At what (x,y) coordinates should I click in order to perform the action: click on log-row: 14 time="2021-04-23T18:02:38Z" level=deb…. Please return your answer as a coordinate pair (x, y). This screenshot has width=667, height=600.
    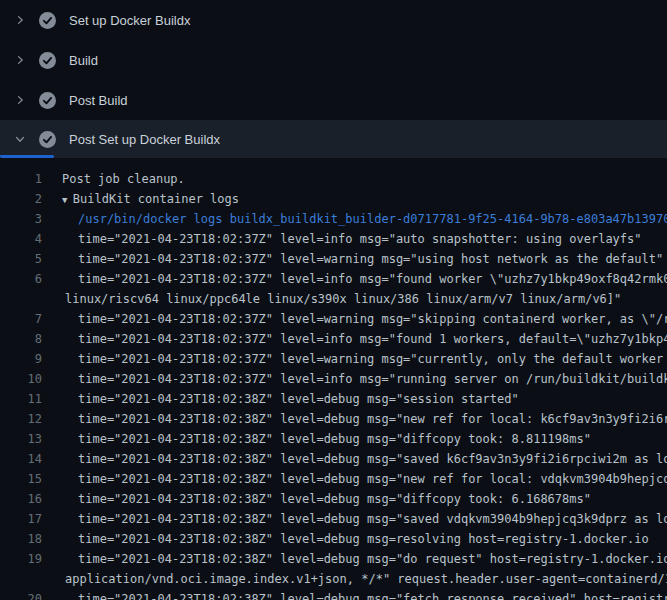
    Looking at the image, I should click on (334, 459).